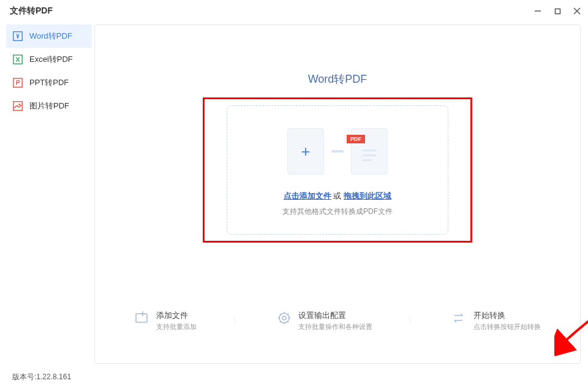 Image resolution: width=588 pixels, height=386 pixels. Describe the element at coordinates (165, 321) in the screenshot. I see `step-add-file: 添加文件 支持批量添加` at that location.